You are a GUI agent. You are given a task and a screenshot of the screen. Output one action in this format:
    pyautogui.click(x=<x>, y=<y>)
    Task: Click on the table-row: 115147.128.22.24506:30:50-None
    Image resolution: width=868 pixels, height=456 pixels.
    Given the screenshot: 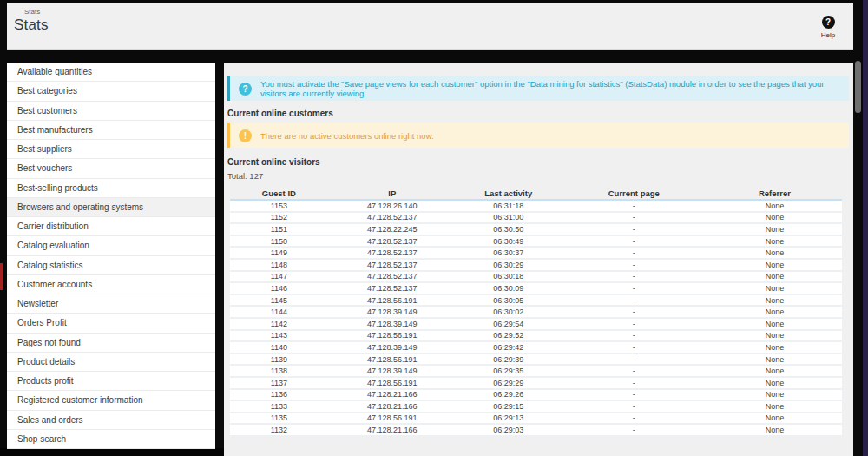 What is the action you would take?
    pyautogui.click(x=536, y=230)
    